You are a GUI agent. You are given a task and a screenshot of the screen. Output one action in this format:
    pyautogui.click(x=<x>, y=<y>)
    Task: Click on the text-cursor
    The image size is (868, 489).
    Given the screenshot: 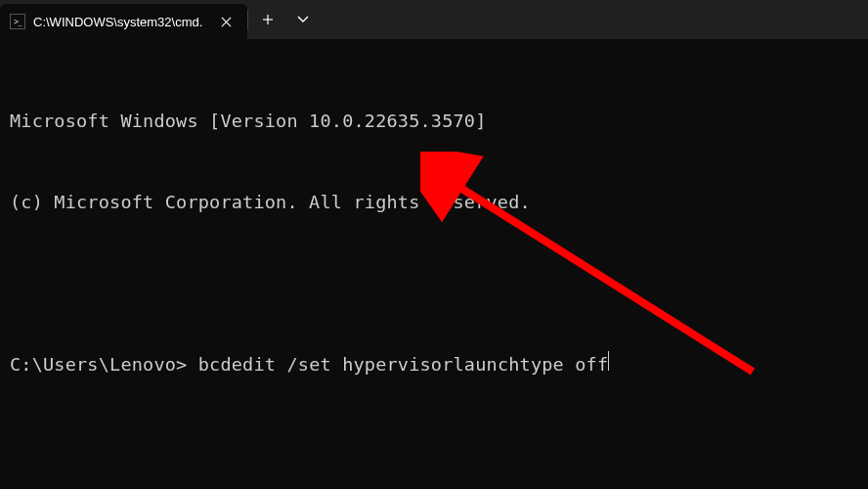 What is the action you would take?
    pyautogui.click(x=608, y=361)
    